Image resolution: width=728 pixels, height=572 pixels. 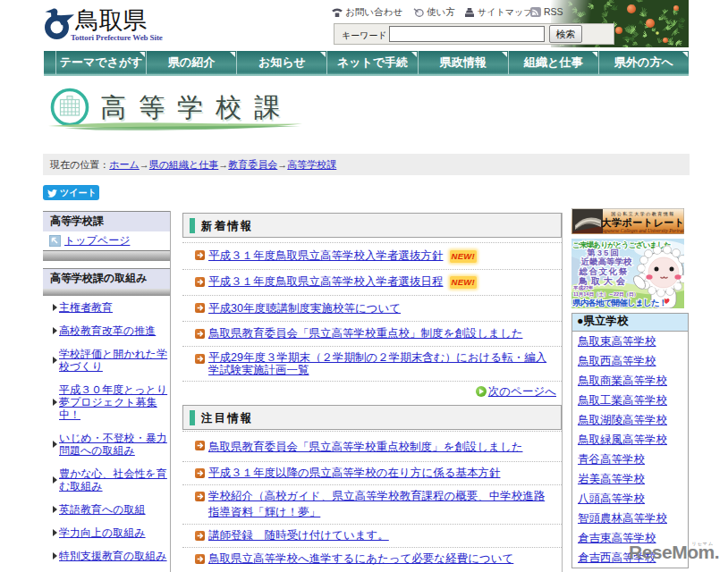 I want to click on svg-text: 鳥取大会, so click(x=603, y=281).